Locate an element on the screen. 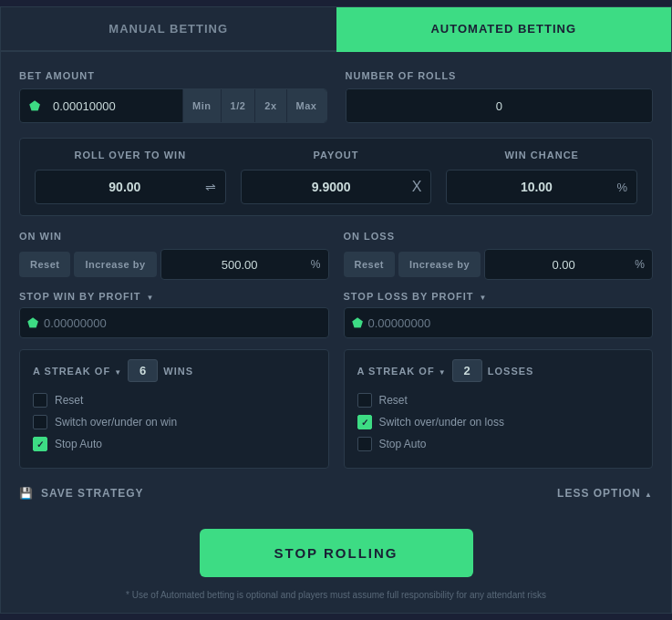  number-of-rolls-input is located at coordinates (500, 106).